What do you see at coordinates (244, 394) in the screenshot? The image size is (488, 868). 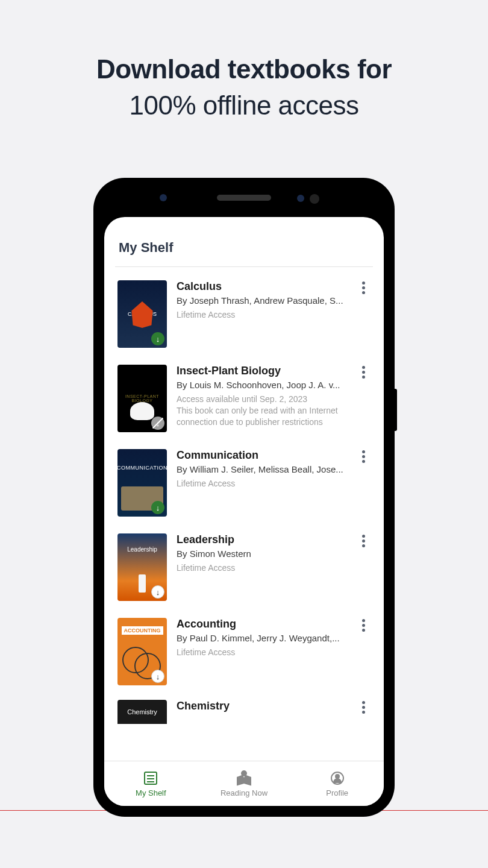 I see `book-item-insect-plant-biology: INSECT-PLANT BIOLOGY ↓ Insect-Plant Biol…` at bounding box center [244, 394].